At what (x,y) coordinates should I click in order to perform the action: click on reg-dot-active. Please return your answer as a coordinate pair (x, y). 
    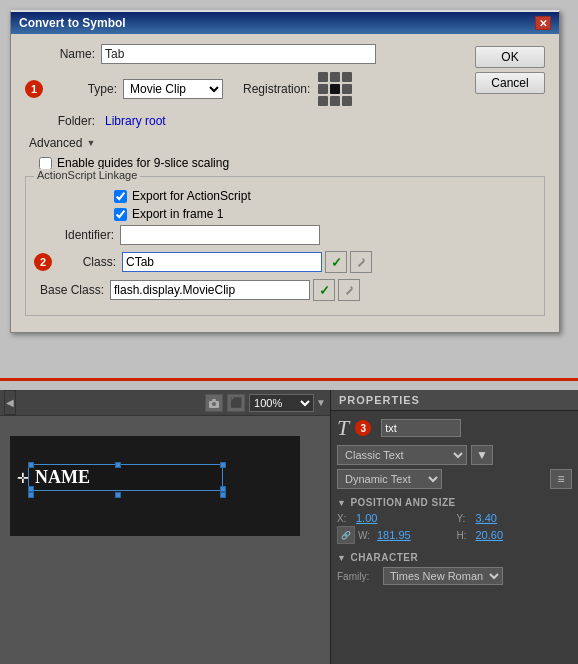
    Looking at the image, I should click on (335, 89).